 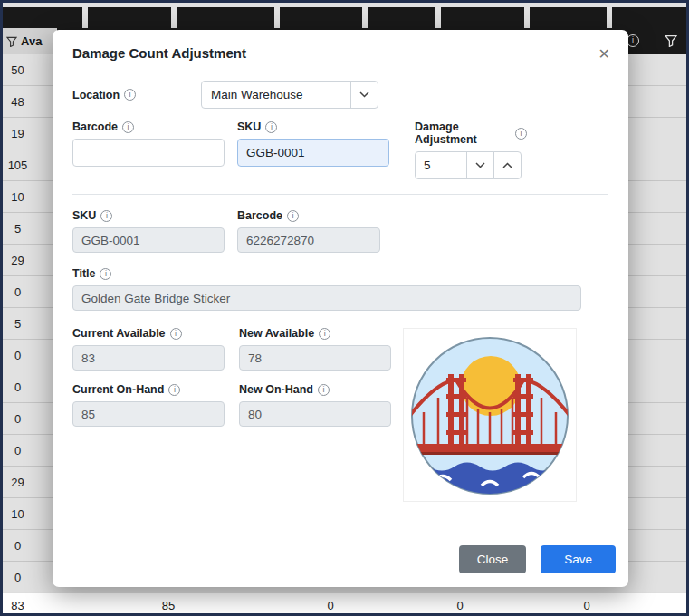 What do you see at coordinates (315, 333) in the screenshot?
I see `new-available-label: New Available i` at bounding box center [315, 333].